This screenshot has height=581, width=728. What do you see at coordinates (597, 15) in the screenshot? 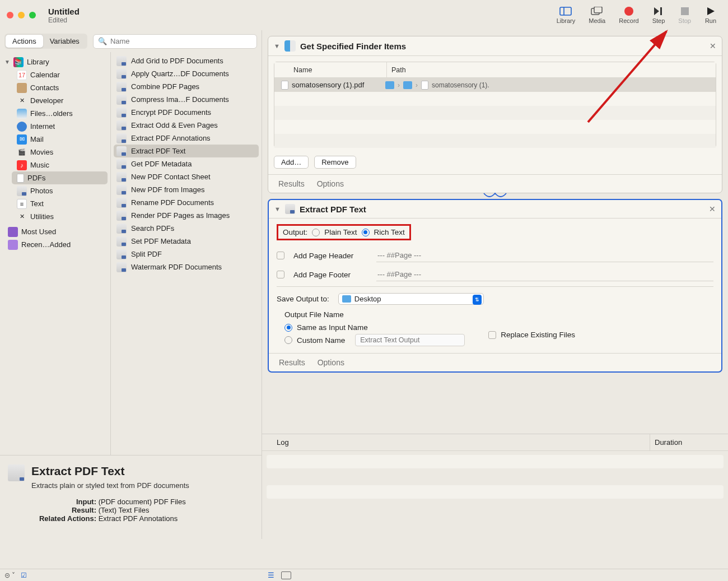
I see `media-button: Media` at bounding box center [597, 15].